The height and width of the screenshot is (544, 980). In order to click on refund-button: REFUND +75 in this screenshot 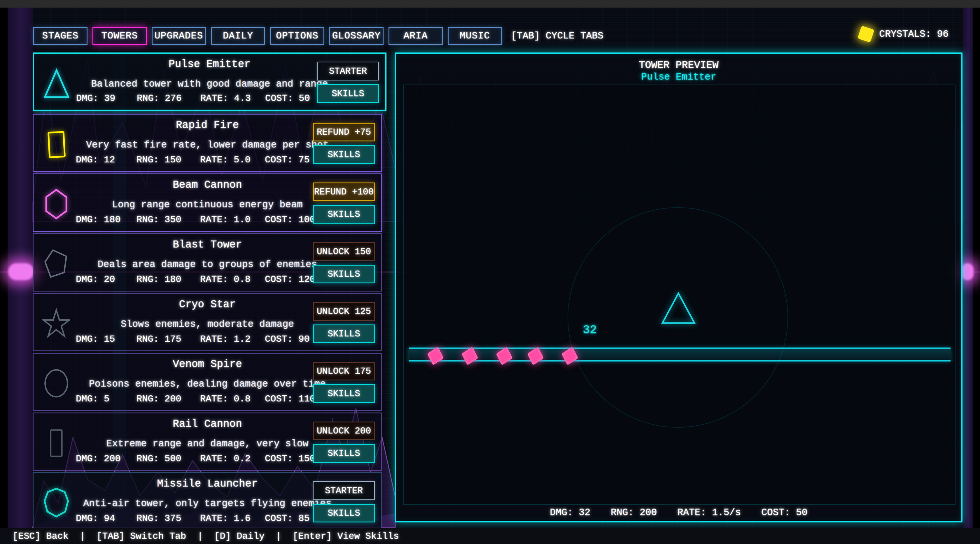, I will do `click(344, 132)`.